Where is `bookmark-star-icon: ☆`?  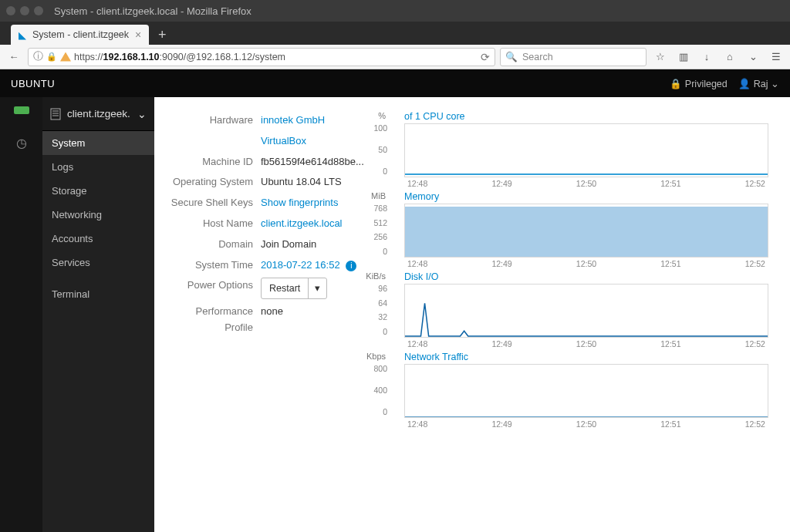
bookmark-star-icon: ☆ is located at coordinates (660, 57).